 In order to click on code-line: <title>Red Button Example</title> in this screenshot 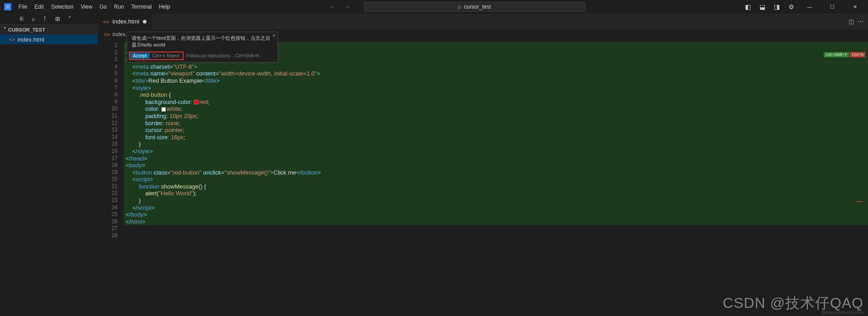, I will do `click(496, 81)`.